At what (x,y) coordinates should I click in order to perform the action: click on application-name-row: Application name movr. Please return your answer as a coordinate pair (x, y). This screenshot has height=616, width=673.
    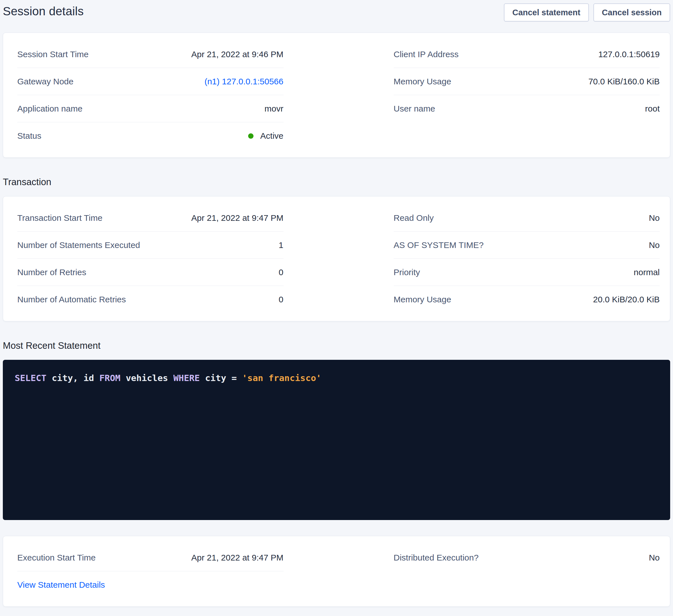
    Looking at the image, I should click on (150, 109).